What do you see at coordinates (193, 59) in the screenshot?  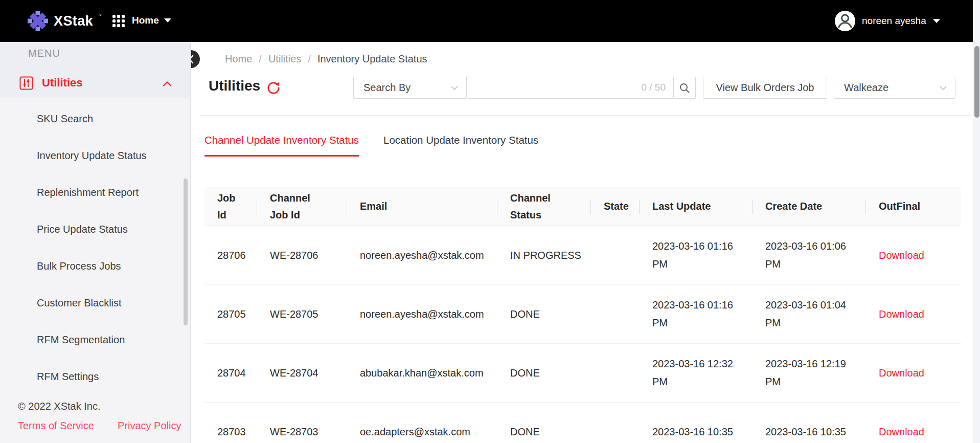 I see `chevron-left-icon` at bounding box center [193, 59].